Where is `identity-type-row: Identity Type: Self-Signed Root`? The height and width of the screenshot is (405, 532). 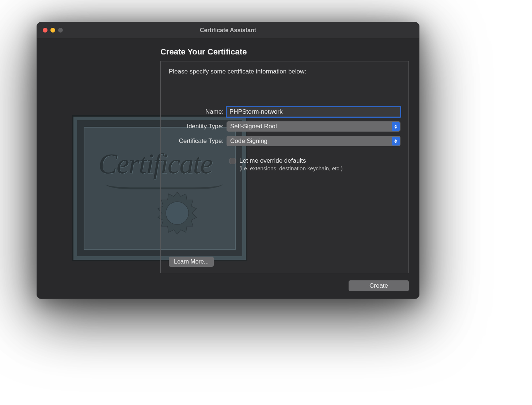
identity-type-row: Identity Type: Self-Signed Root is located at coordinates (285, 126).